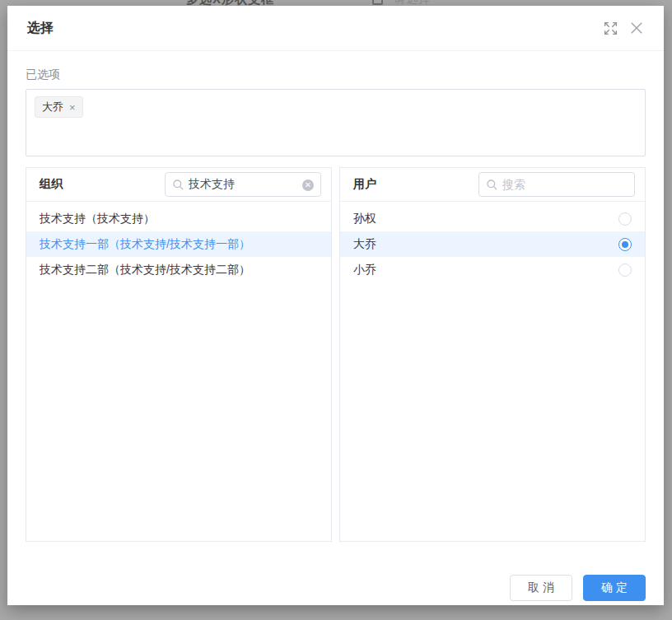 The image size is (672, 620). What do you see at coordinates (492, 219) in the screenshot?
I see `user-list-item: 孙权` at bounding box center [492, 219].